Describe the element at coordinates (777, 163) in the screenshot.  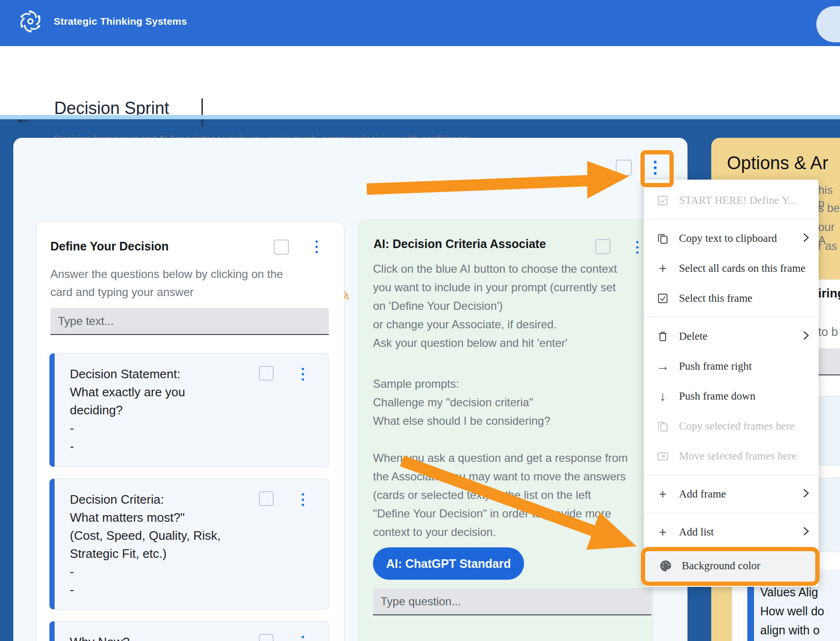
I see `frame-title: Options & Ar` at that location.